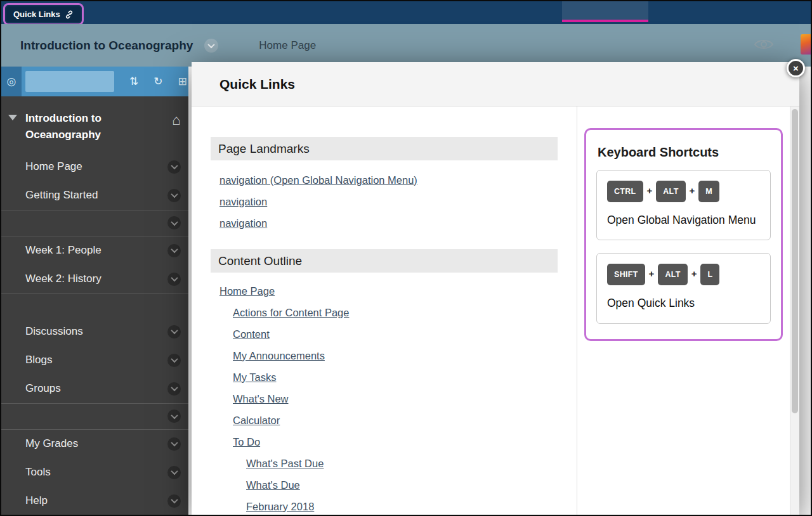 The height and width of the screenshot is (516, 812). What do you see at coordinates (95, 473) in the screenshot?
I see `sidebar-item-tools: Tools` at bounding box center [95, 473].